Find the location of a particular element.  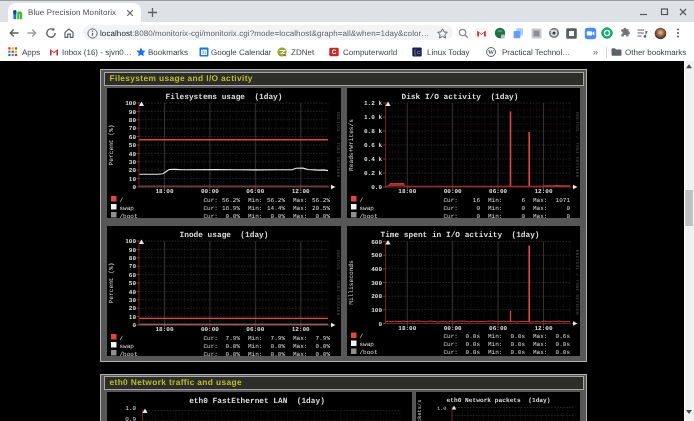

svg-text: C is located at coordinates (334, 52).